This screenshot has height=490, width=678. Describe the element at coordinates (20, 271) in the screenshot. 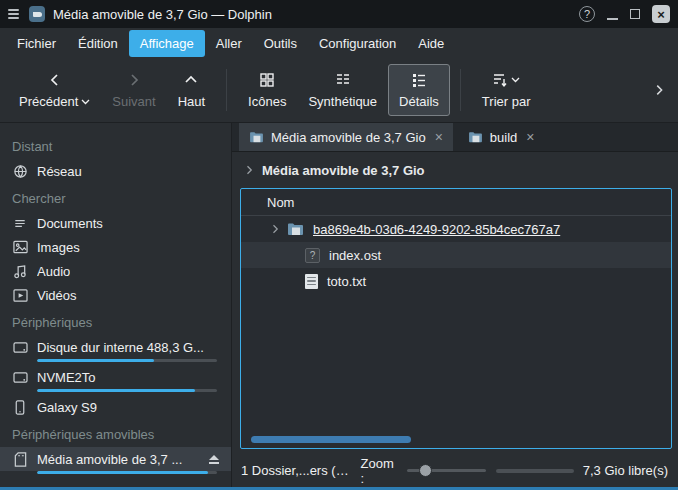

I see `audio-icon` at that location.